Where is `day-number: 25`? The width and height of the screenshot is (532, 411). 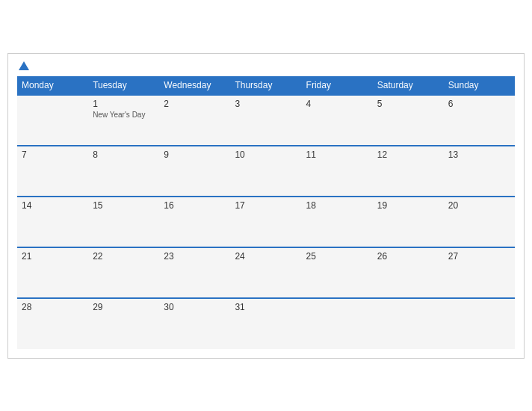
day-number: 25 is located at coordinates (338, 256).